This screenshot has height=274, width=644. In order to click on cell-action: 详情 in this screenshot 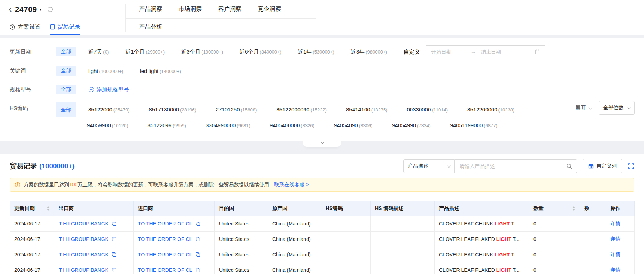, I will do `click(616, 268)`.